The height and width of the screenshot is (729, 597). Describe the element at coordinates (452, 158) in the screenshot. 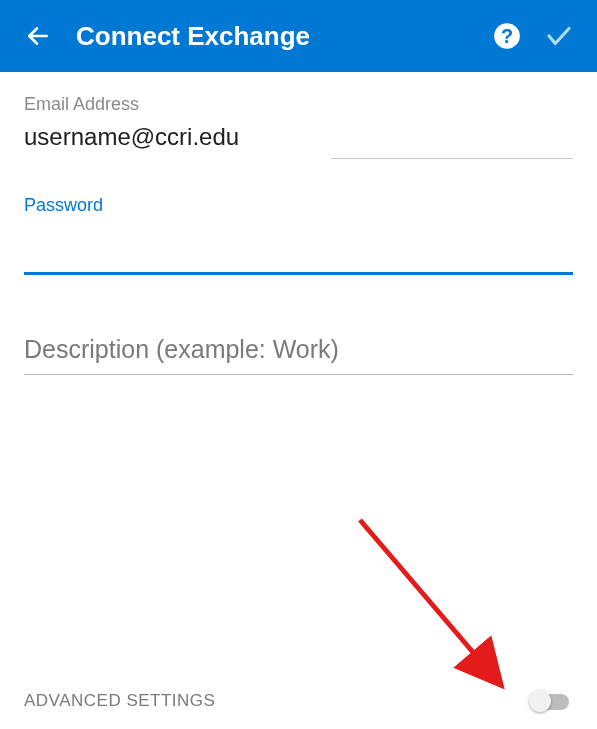

I see `email-underline` at that location.